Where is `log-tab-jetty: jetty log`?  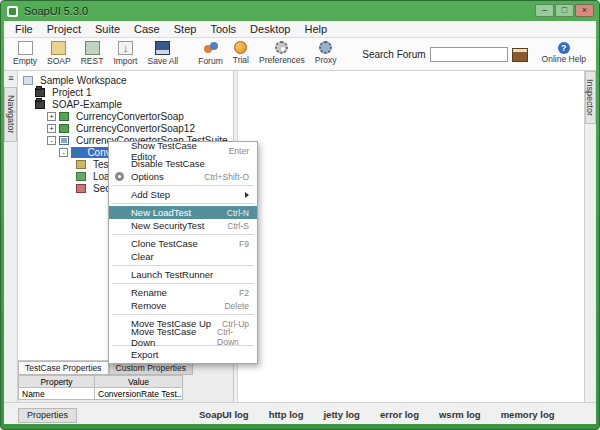 log-tab-jetty: jetty log is located at coordinates (341, 416).